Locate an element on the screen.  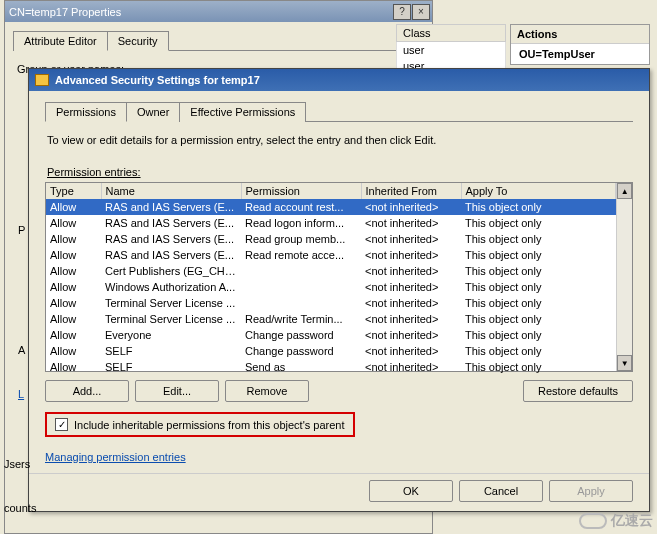
col-inherited: Inherited From is located at coordinates (411, 191).